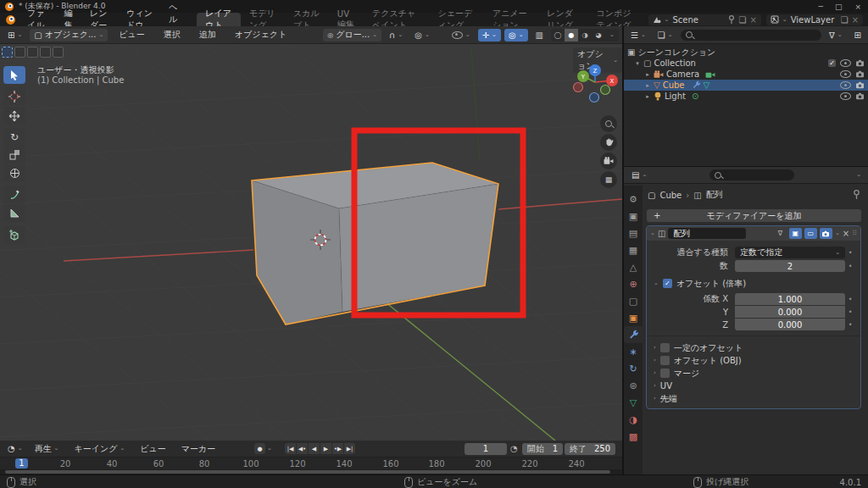 The image size is (868, 488). What do you see at coordinates (596, 86) in the screenshot?
I see `navigation-gizmo: Z X Y` at bounding box center [596, 86].